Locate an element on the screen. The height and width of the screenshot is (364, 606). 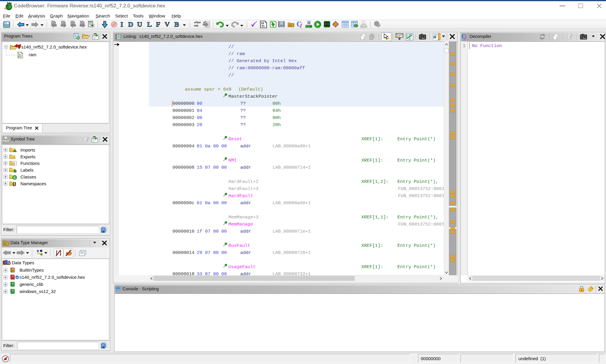
svg-text: C is located at coordinates (15, 178).